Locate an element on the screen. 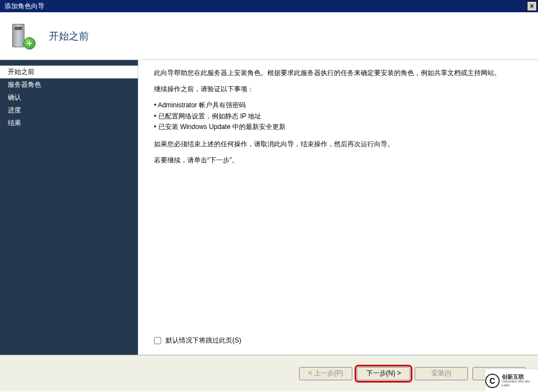 The height and width of the screenshot is (392, 538). next-button: 下一步(N) > is located at coordinates (383, 374).